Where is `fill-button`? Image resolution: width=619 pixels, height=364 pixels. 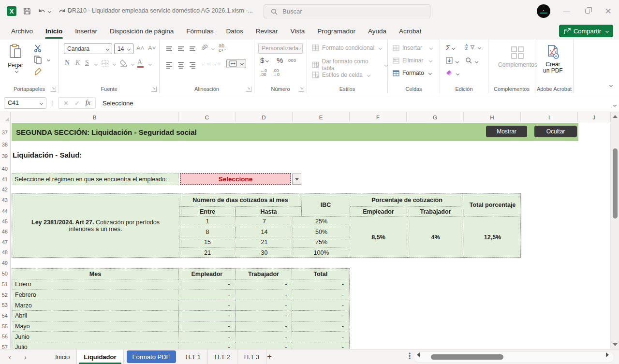 fill-button is located at coordinates (452, 61).